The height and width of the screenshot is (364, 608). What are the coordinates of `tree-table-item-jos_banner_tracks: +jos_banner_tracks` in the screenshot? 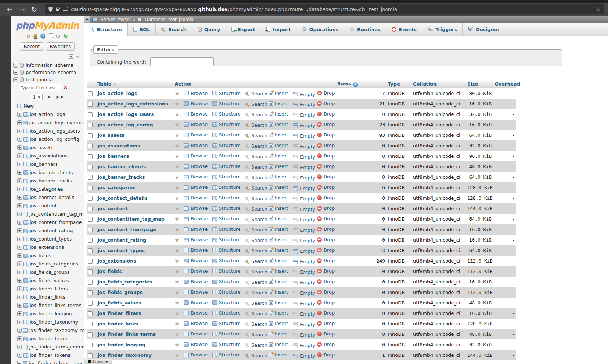 It's located at (50, 181).